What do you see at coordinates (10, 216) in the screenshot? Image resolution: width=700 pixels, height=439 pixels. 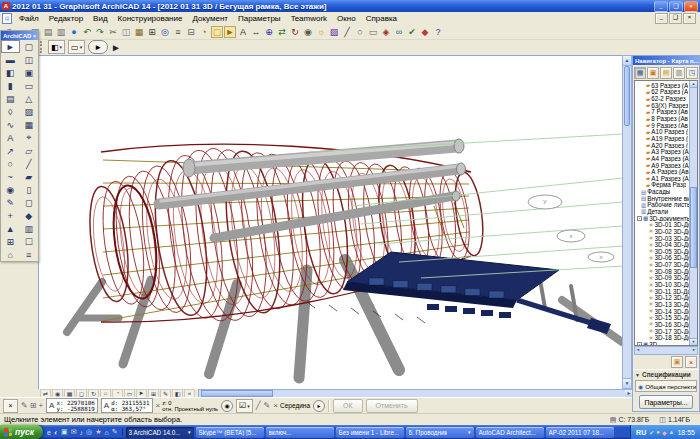 I see `tool-icon: +` at bounding box center [10, 216].